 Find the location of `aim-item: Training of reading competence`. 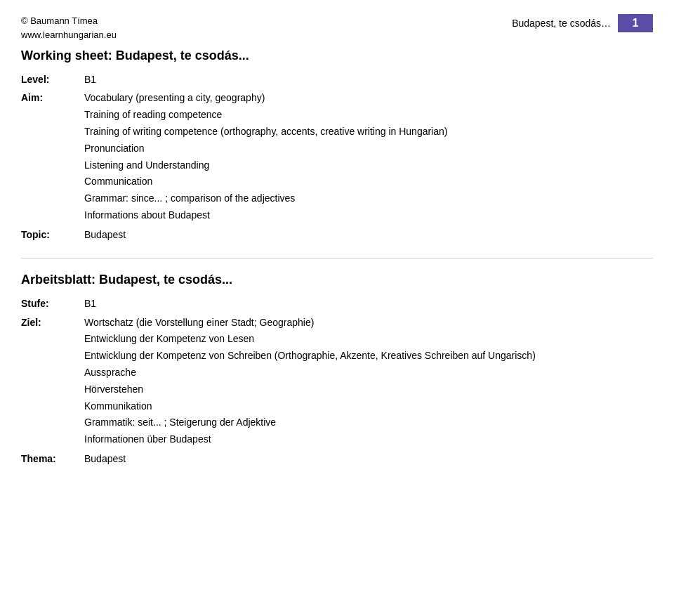

aim-item: Training of reading competence is located at coordinates (369, 115).